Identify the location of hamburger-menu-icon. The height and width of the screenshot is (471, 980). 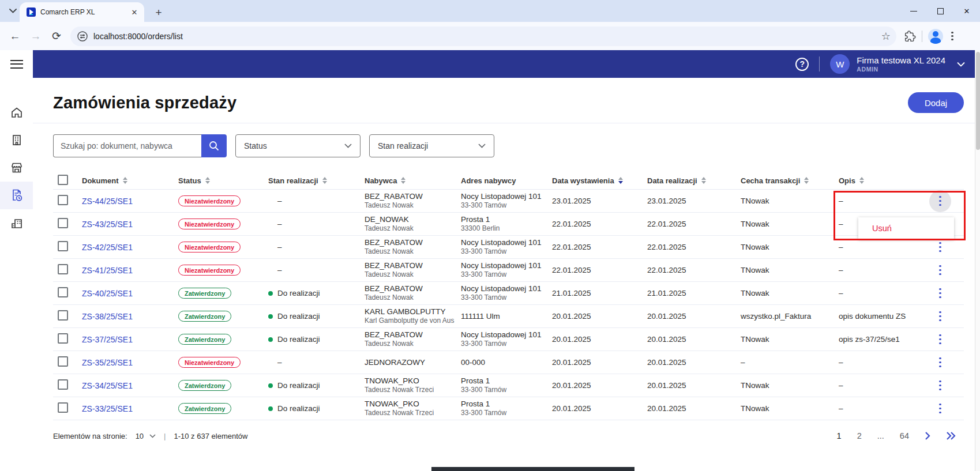
(16, 64).